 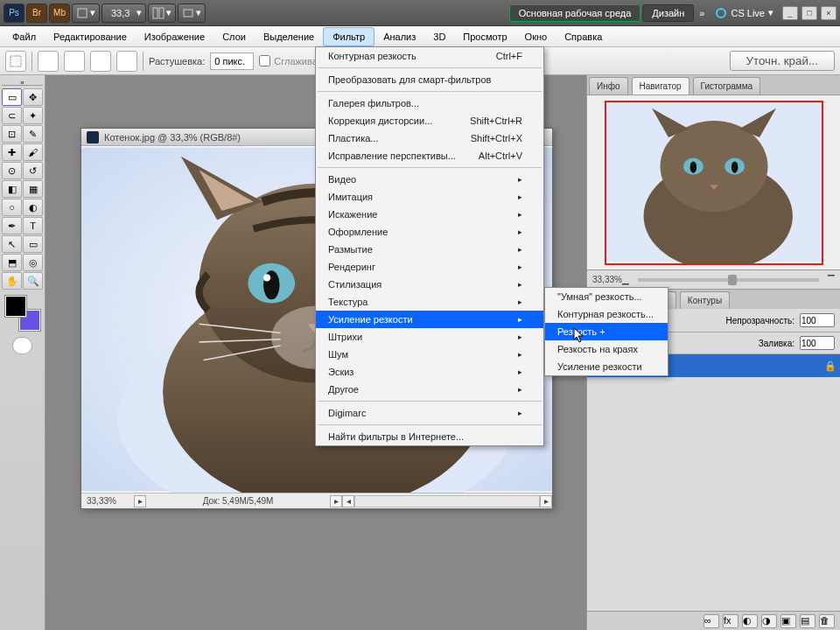 I want to click on quickmask-toggle, so click(x=23, y=346).